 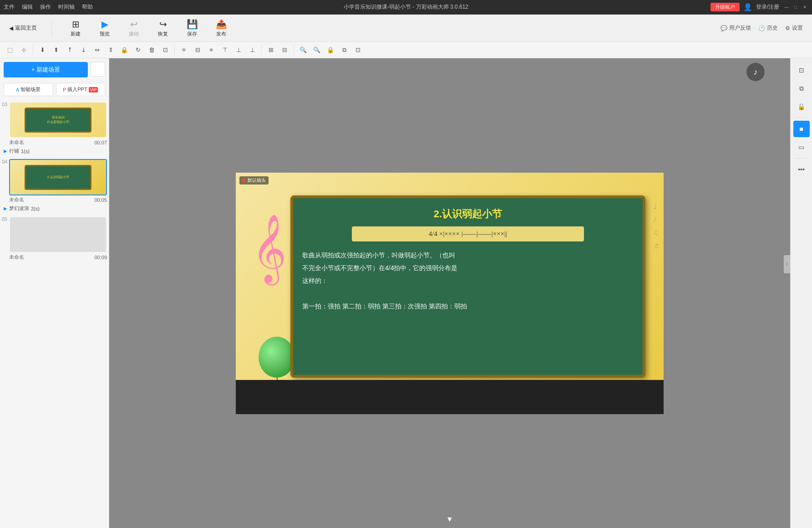 I want to click on upgrade-button: 升级账户, so click(x=725, y=7).